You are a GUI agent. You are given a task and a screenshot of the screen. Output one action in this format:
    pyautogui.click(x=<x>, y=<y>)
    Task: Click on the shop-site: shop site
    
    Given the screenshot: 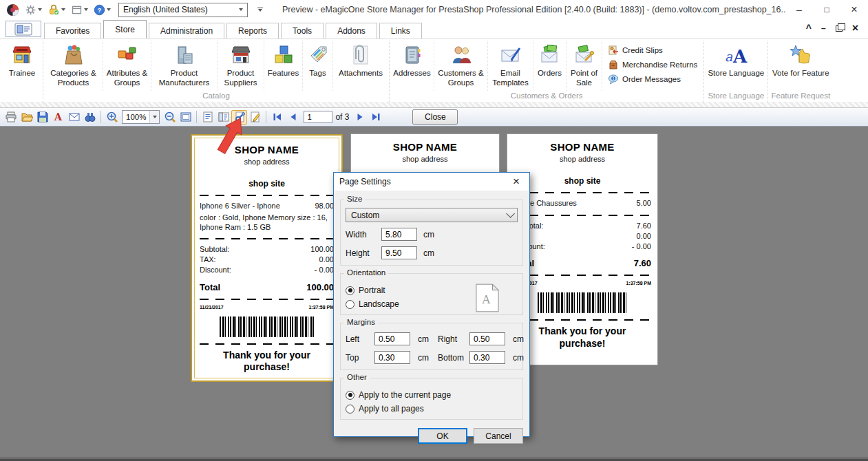 What is the action you would take?
    pyautogui.click(x=267, y=184)
    